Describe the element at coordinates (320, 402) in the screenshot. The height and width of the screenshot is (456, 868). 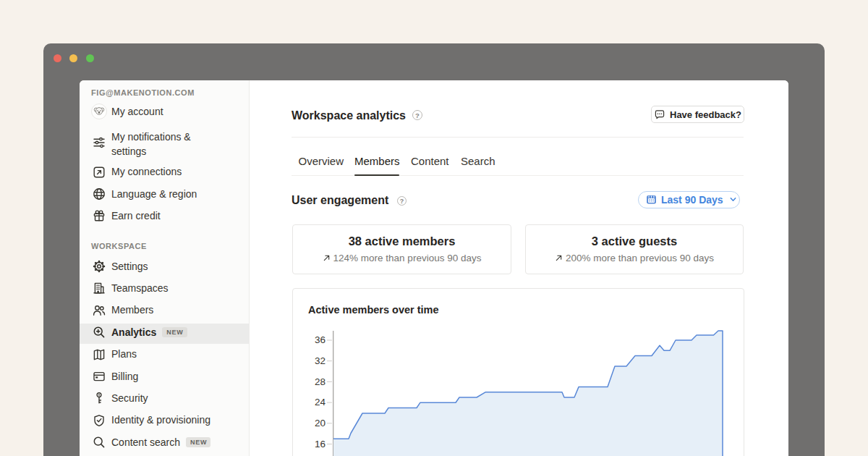
I see `svg-text: 24` at that location.